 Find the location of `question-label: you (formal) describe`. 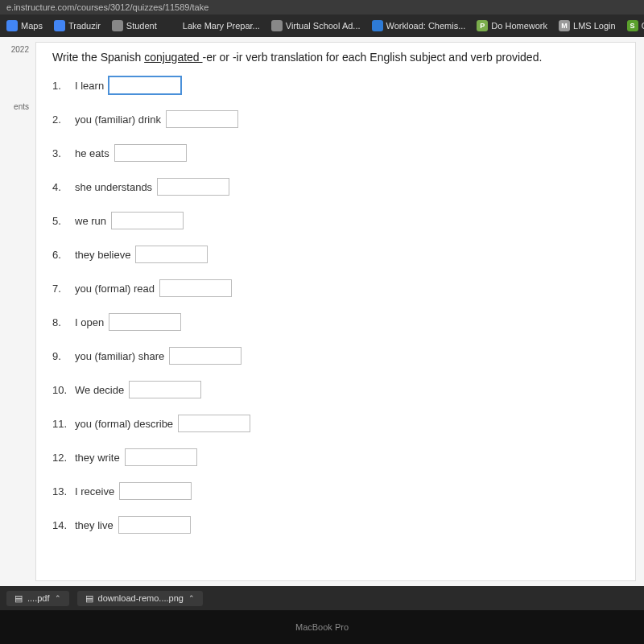

question-label: you (formal) describe is located at coordinates (124, 423).